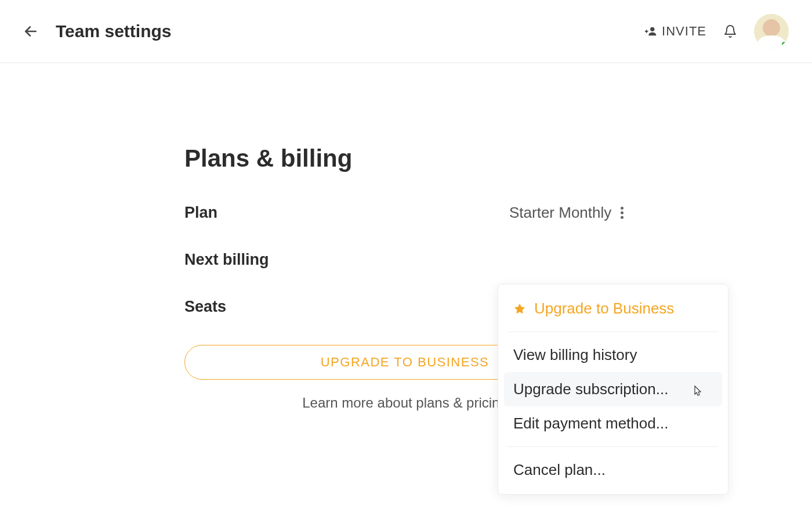  What do you see at coordinates (347, 212) in the screenshot?
I see `plan-label: Plan` at bounding box center [347, 212].